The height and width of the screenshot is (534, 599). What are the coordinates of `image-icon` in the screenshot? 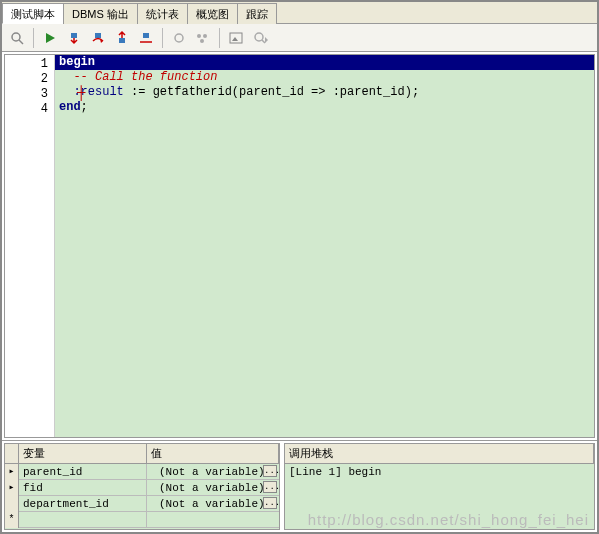 It's located at (236, 38).